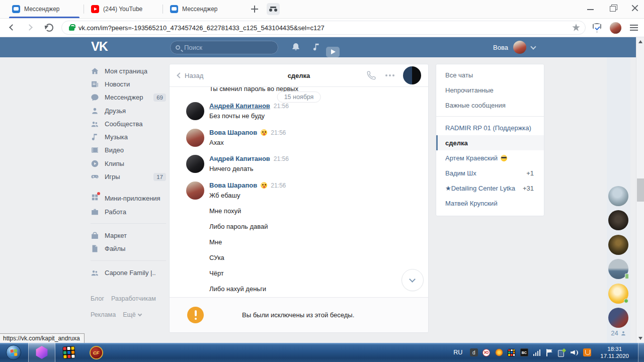 Image resolution: width=644 pixels, height=362 pixels. Describe the element at coordinates (499, 352) in the screenshot. I see `flower-app-icon` at that location.